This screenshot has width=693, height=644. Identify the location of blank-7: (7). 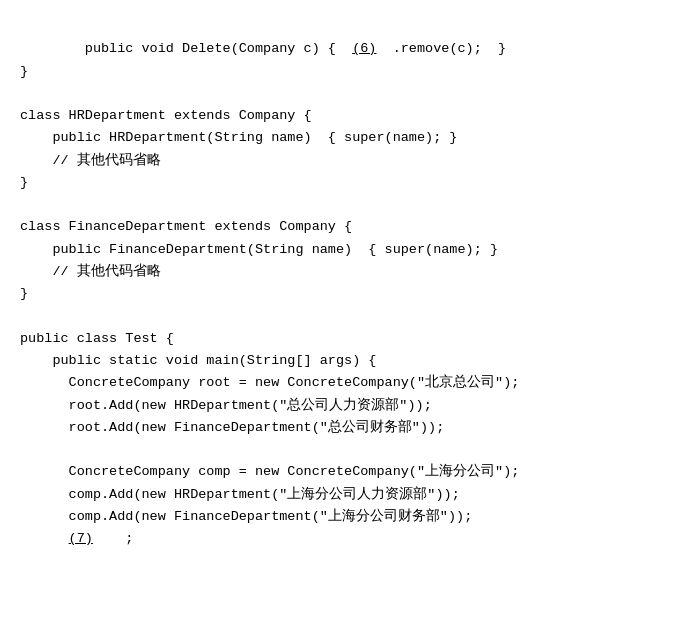
(81, 538).